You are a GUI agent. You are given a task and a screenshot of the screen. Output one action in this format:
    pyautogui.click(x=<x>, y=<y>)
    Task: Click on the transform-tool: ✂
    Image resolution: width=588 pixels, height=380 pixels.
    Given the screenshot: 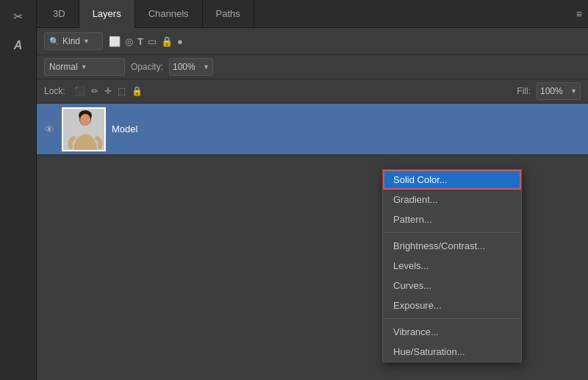 What is the action you would take?
    pyautogui.click(x=18, y=16)
    